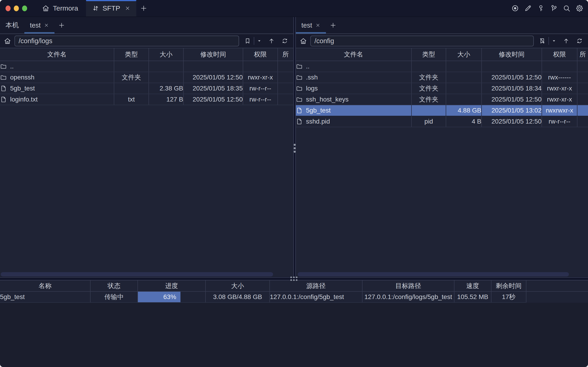 This screenshot has height=367, width=588. What do you see at coordinates (560, 121) in the screenshot?
I see `file-permissions: rw-r--r--` at bounding box center [560, 121].